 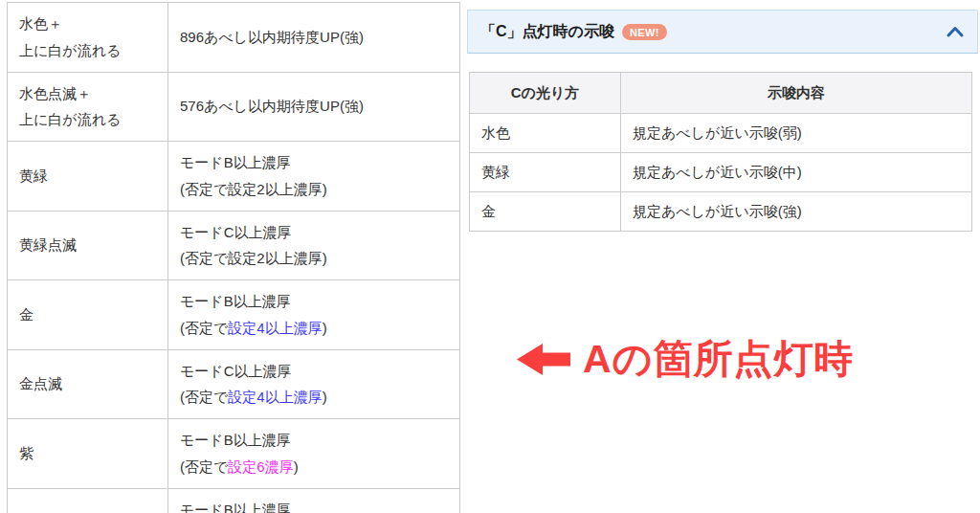 What do you see at coordinates (796, 172) in the screenshot?
I see `meaning-cell: 規定あべしが近い示唆(中)` at bounding box center [796, 172].